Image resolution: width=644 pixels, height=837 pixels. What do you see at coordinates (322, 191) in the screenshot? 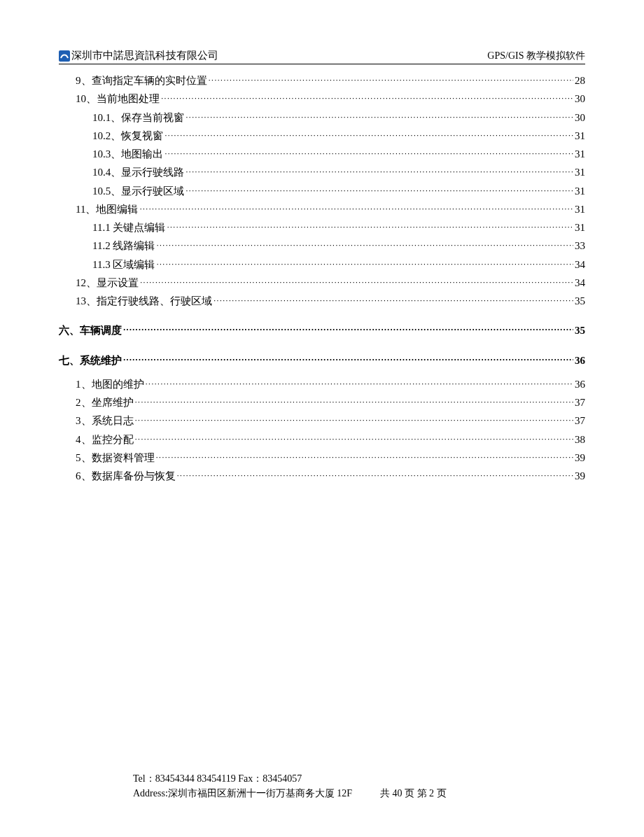
I see `toc-entry: 10.5、显示行驶区域31` at bounding box center [322, 191].